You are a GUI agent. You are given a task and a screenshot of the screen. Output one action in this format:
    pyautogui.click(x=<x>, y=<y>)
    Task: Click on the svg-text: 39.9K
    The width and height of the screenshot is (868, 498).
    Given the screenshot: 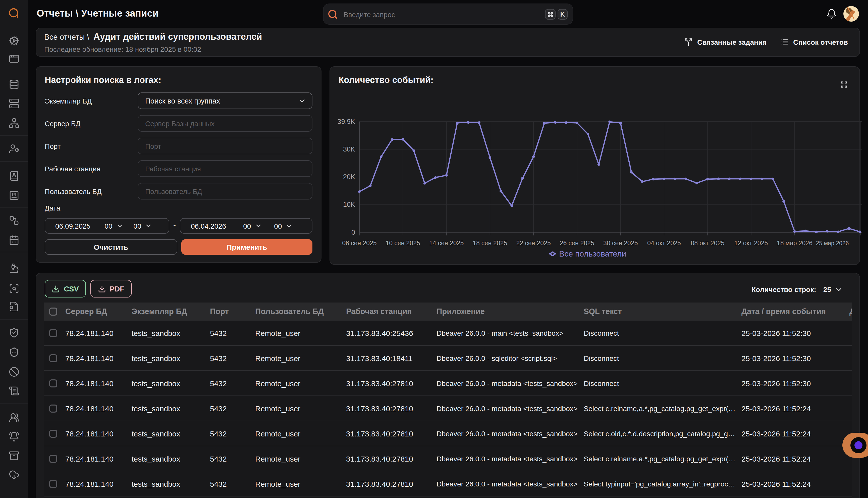 What is the action you would take?
    pyautogui.click(x=346, y=122)
    